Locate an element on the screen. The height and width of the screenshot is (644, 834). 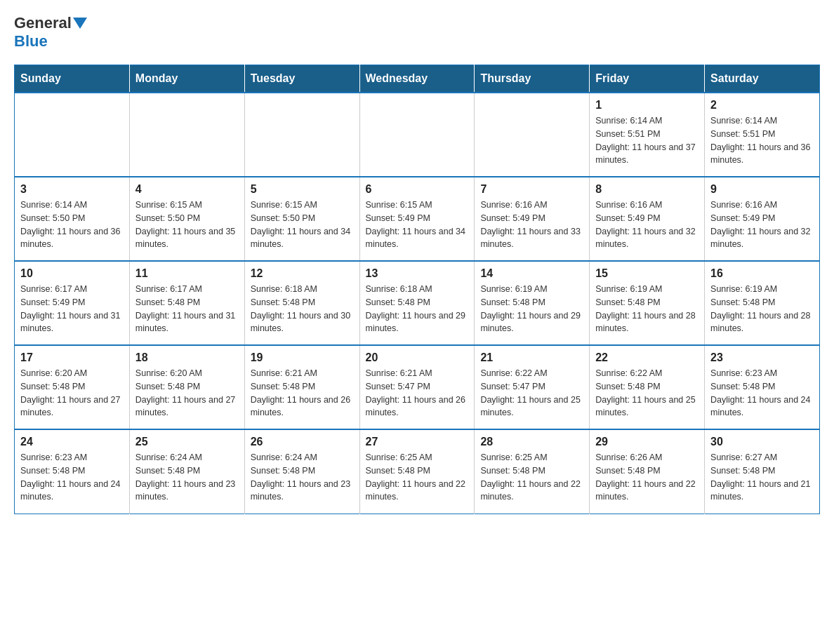
day-number: 2 is located at coordinates (762, 105).